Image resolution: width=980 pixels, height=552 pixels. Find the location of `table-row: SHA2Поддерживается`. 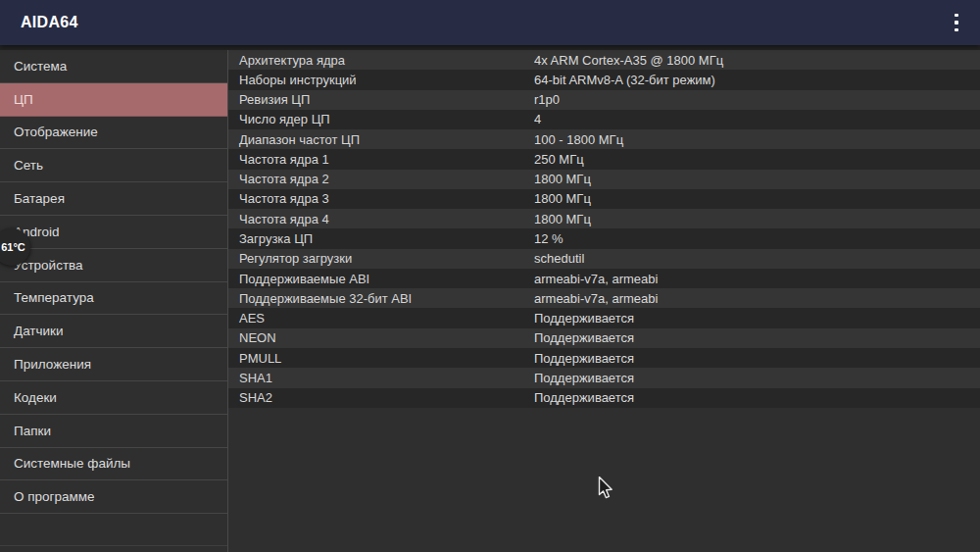

table-row: SHA2Поддерживается is located at coordinates (604, 398).